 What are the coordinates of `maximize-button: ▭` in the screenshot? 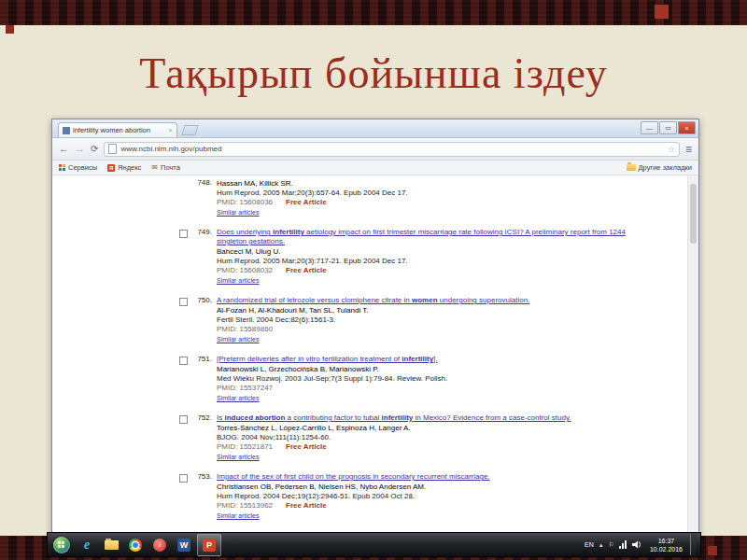 It's located at (669, 128).